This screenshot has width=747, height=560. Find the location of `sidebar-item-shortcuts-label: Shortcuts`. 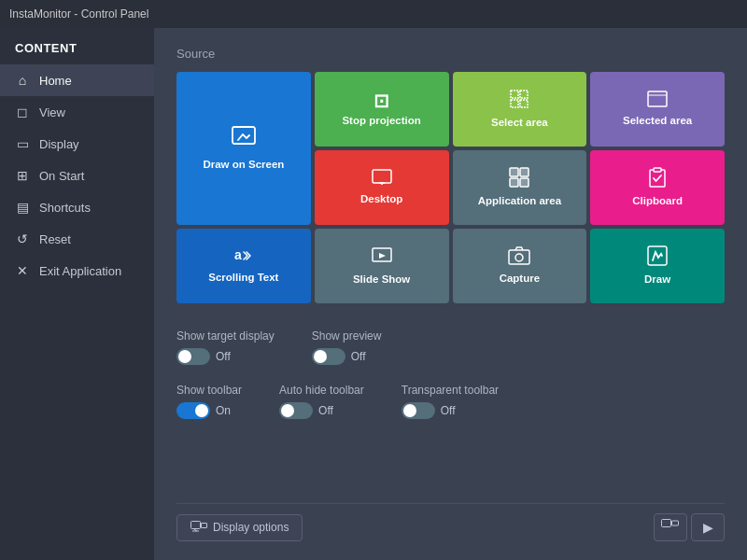

sidebar-item-shortcuts-label: Shortcuts is located at coordinates (65, 207).